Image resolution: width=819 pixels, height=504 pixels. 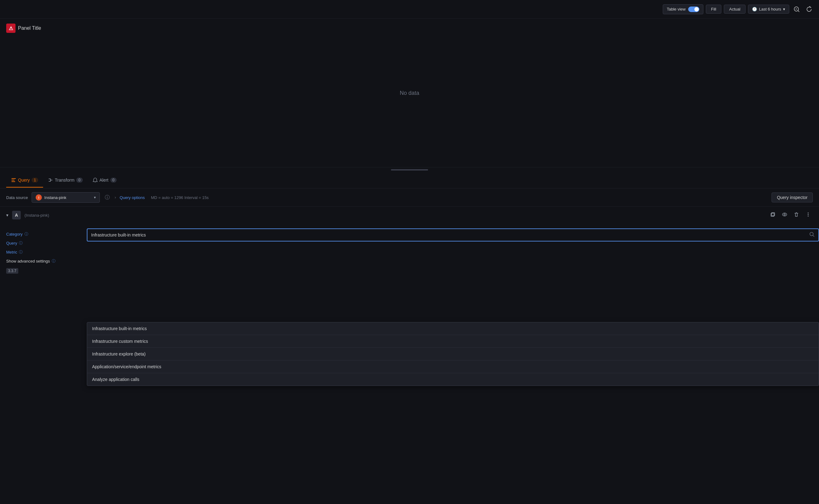 I want to click on tab-query-label: Query, so click(x=24, y=180).